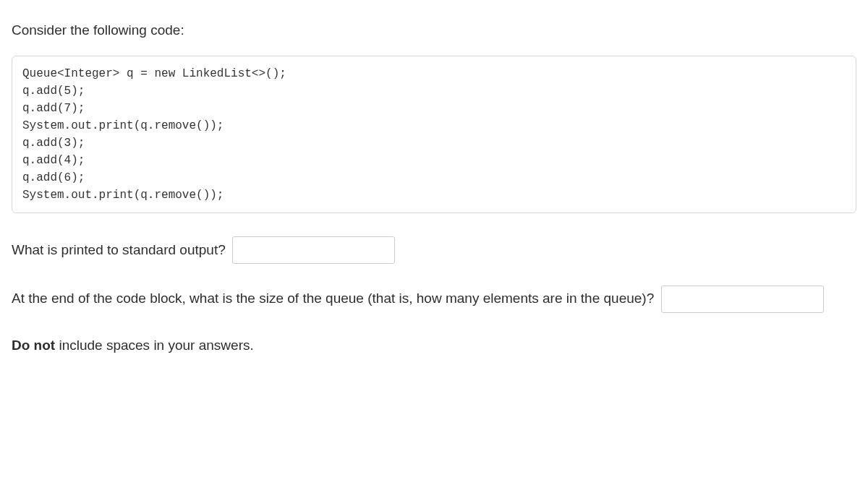  What do you see at coordinates (434, 250) in the screenshot?
I see `question-1: What is printed to standard output?` at bounding box center [434, 250].